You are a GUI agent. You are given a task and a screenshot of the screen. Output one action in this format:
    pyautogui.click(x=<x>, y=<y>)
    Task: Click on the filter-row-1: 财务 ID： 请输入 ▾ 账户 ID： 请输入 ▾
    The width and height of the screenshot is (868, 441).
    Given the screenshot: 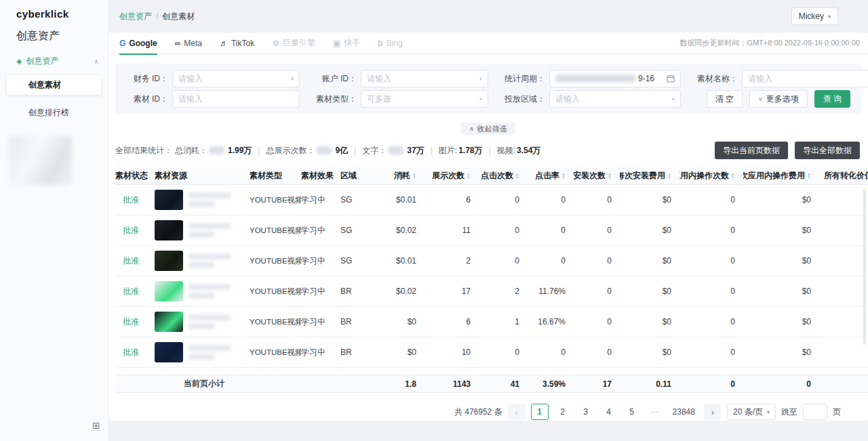 What is the action you would take?
    pyautogui.click(x=488, y=79)
    